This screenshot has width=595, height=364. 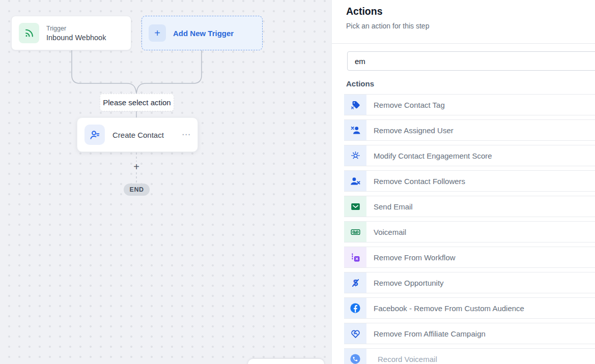 I want to click on action-item-label: Remove Opportunity, so click(x=405, y=283).